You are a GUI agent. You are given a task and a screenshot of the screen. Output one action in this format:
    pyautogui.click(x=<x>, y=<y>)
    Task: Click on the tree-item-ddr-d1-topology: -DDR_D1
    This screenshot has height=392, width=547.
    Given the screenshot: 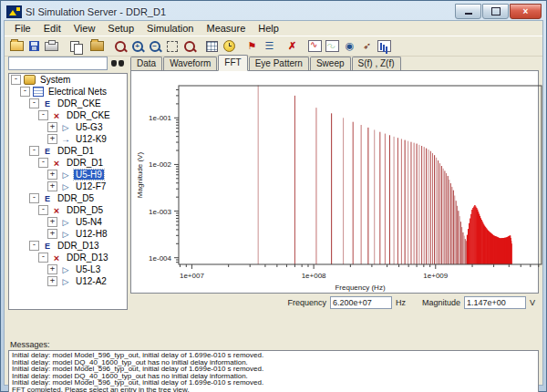 What is the action you would take?
    pyautogui.click(x=67, y=162)
    